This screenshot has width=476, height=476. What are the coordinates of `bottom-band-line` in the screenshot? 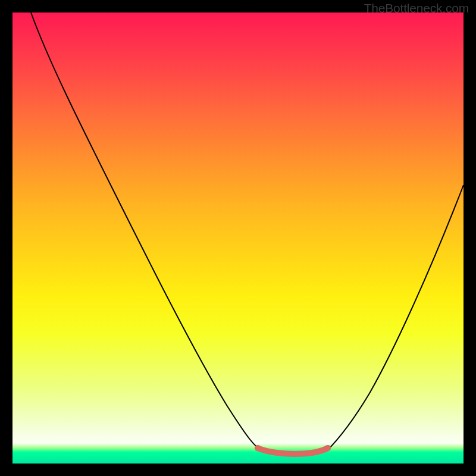 It's located at (293, 451).